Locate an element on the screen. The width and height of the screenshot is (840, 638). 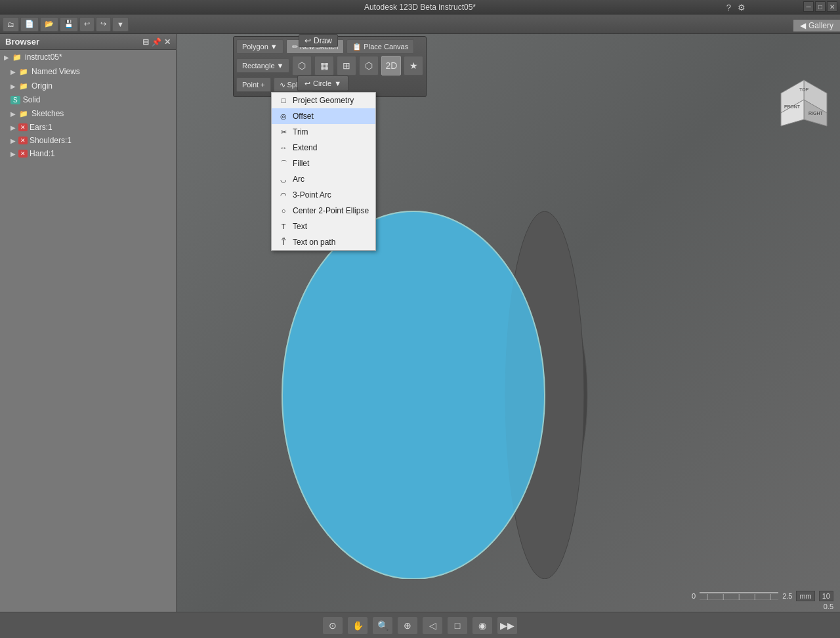
ruler-zoom: 10 is located at coordinates (826, 596).